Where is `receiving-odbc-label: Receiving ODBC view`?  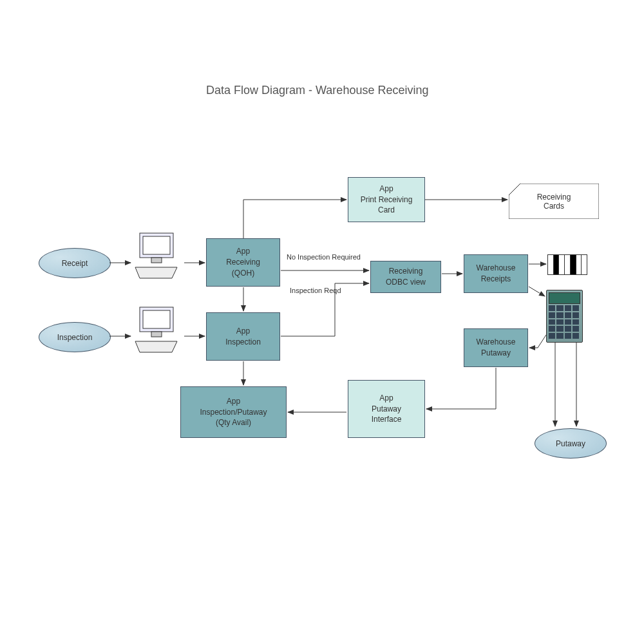
receiving-odbc-label: Receiving ODBC view is located at coordinates (406, 277).